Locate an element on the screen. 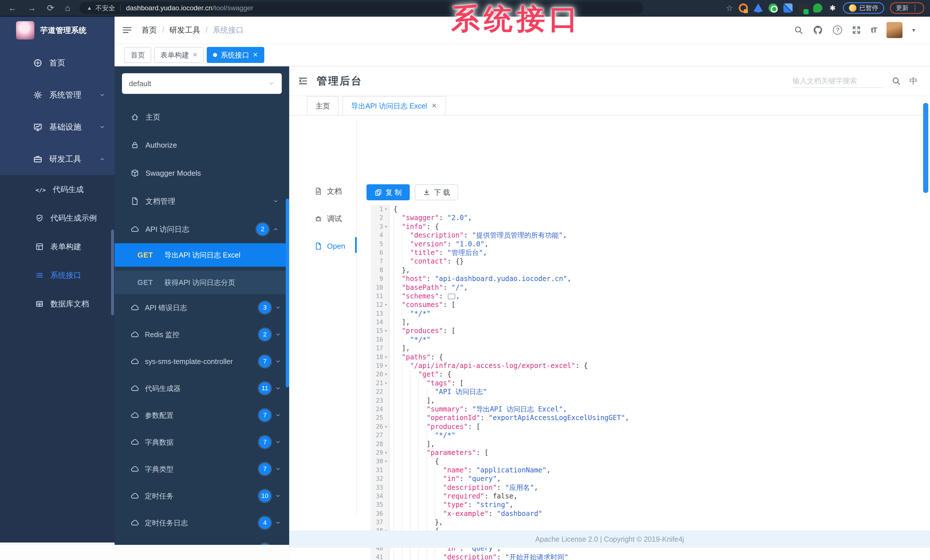  line-gutter: 26▾ is located at coordinates (380, 427).